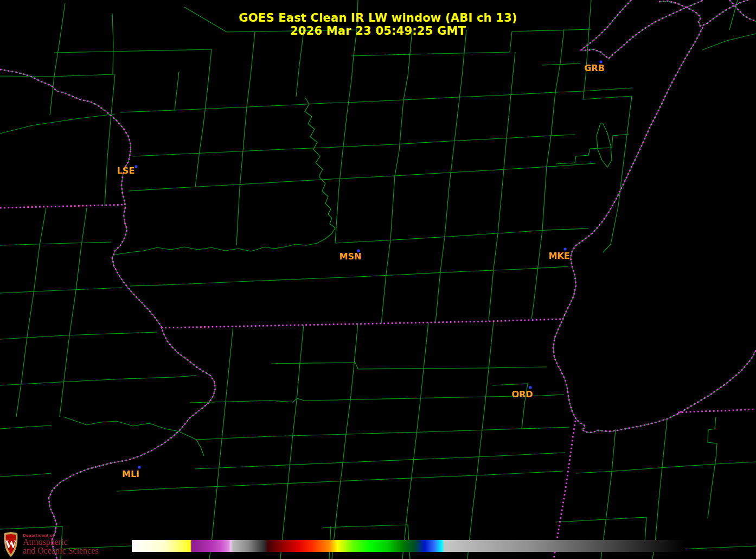 The image size is (756, 559). Describe the element at coordinates (594, 68) in the screenshot. I see `station-label-GRB: GRB` at that location.